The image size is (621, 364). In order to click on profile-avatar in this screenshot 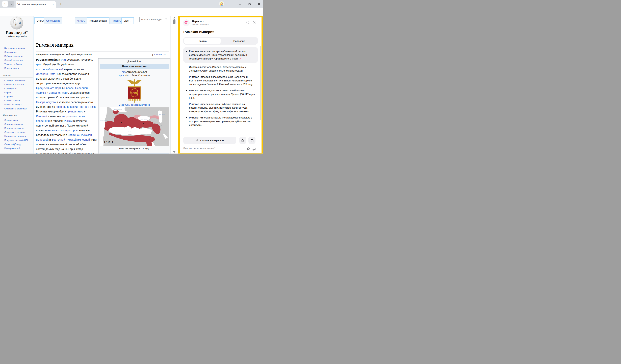, I will do `click(222, 4)`.